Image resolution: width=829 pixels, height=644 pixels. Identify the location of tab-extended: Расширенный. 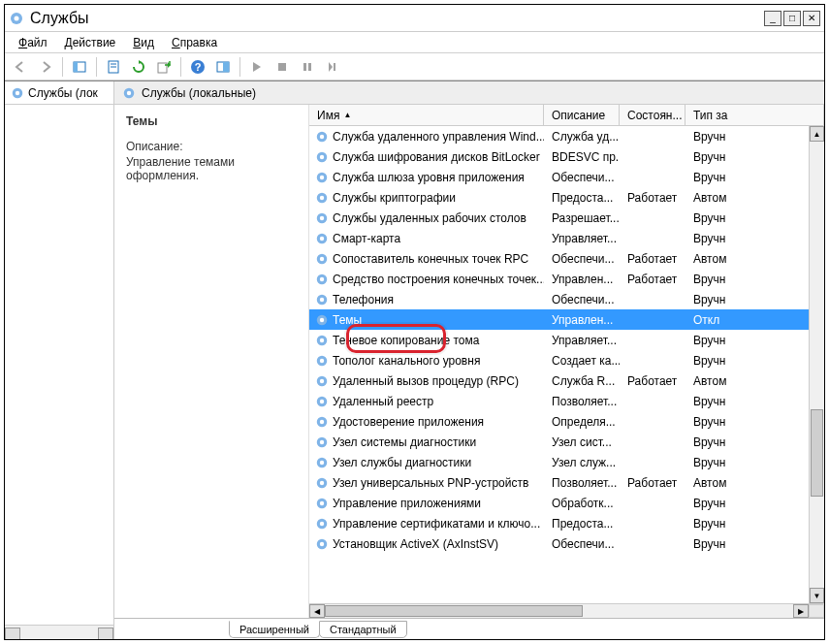
(274, 629).